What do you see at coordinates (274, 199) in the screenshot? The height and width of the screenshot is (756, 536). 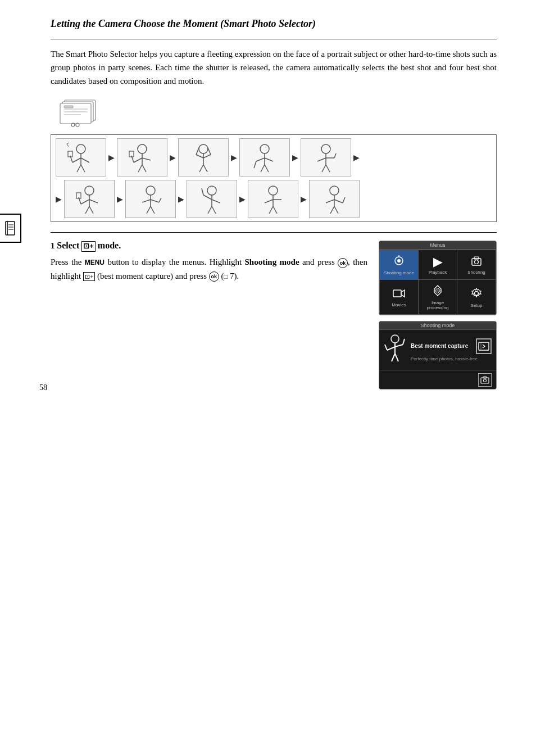 I see `strip-row-2: ▶ ▶` at bounding box center [274, 199].